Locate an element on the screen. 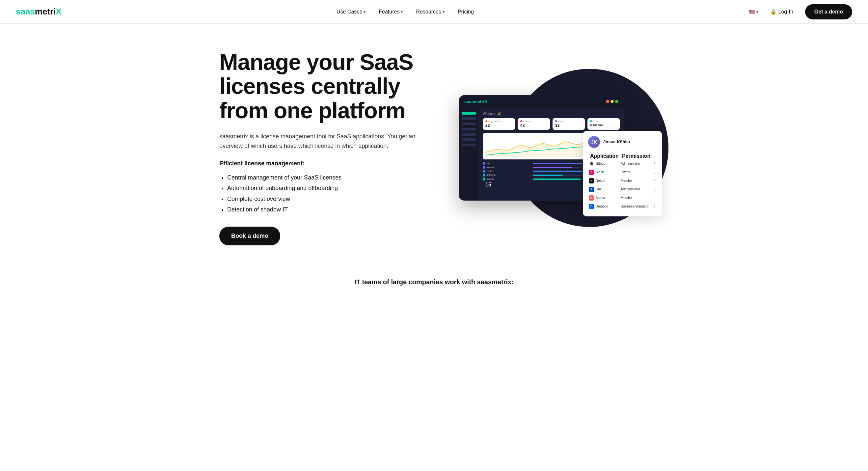  table-row: JJira Administrator ⋮ is located at coordinates (622, 189).